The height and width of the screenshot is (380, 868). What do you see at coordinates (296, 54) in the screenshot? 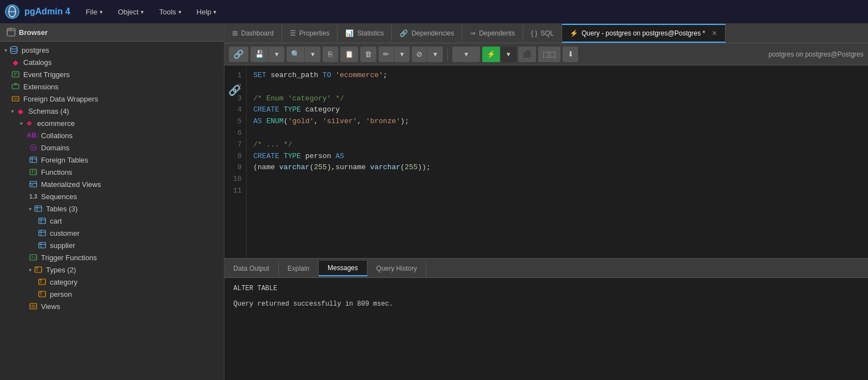
I see `search-button: 🔍` at bounding box center [296, 54].